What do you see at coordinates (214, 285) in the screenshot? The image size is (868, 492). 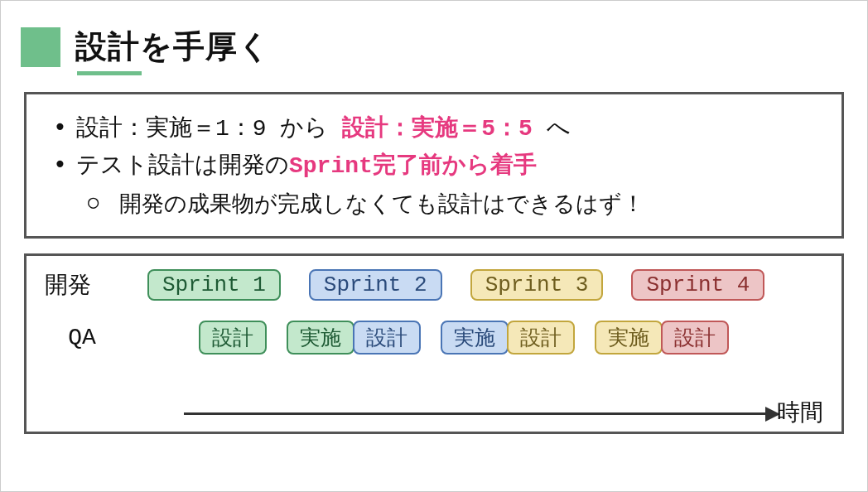 I see `sprint-1: Sprint 1` at bounding box center [214, 285].